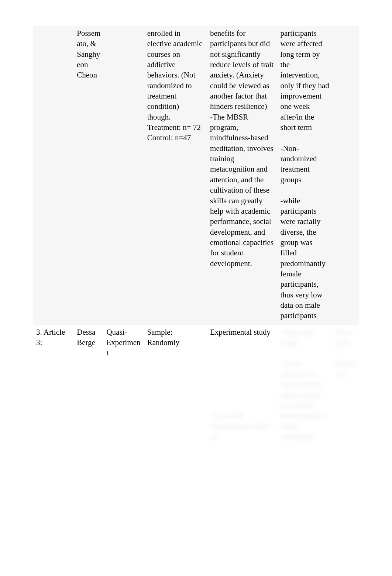  Describe the element at coordinates (346, 353) in the screenshot. I see `cell-content: Strengths: -Results of` at that location.